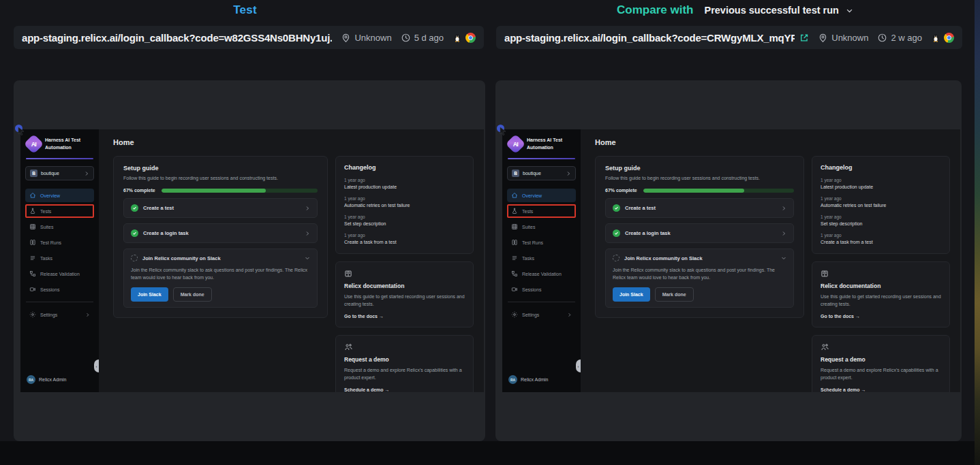 This screenshot has height=465, width=980. What do you see at coordinates (530, 315) in the screenshot?
I see `sidebar-item-label: Settings` at bounding box center [530, 315].